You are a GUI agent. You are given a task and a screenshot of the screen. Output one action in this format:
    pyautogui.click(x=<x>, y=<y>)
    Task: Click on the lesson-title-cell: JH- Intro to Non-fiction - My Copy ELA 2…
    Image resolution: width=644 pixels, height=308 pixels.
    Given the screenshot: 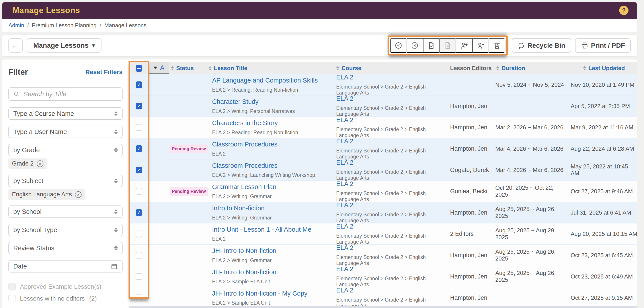 What is the action you would take?
    pyautogui.click(x=270, y=298)
    